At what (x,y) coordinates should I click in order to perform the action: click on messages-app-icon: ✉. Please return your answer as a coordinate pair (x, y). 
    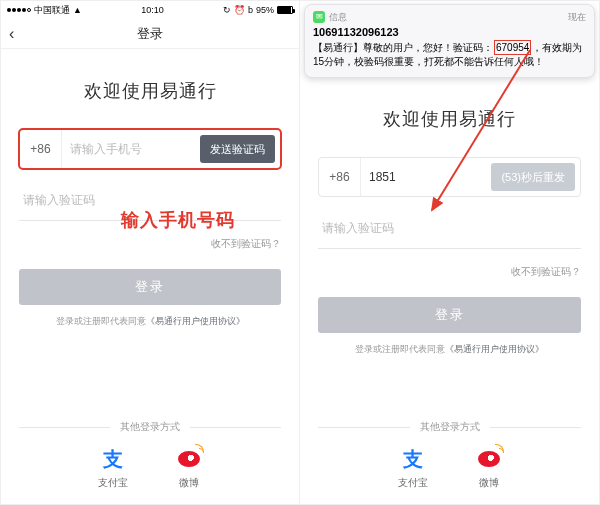
    Looking at the image, I should click on (319, 17).